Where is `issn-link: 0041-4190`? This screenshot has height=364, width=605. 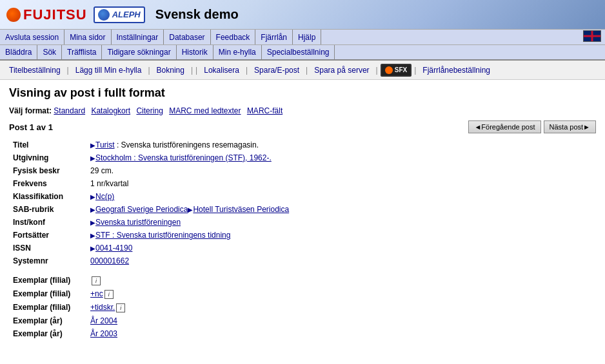
issn-link: 0041-4190 is located at coordinates (114, 248).